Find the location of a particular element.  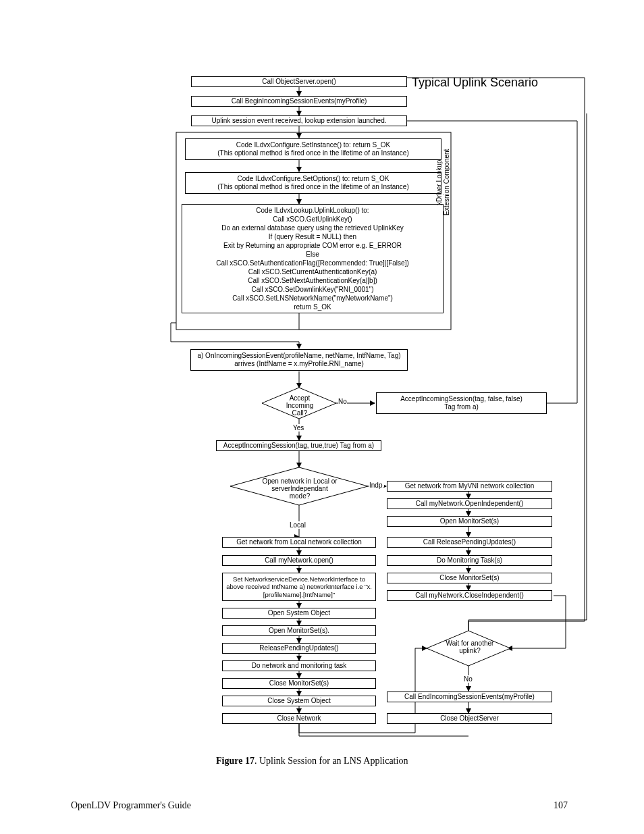

label-no-3: No is located at coordinates (468, 679).